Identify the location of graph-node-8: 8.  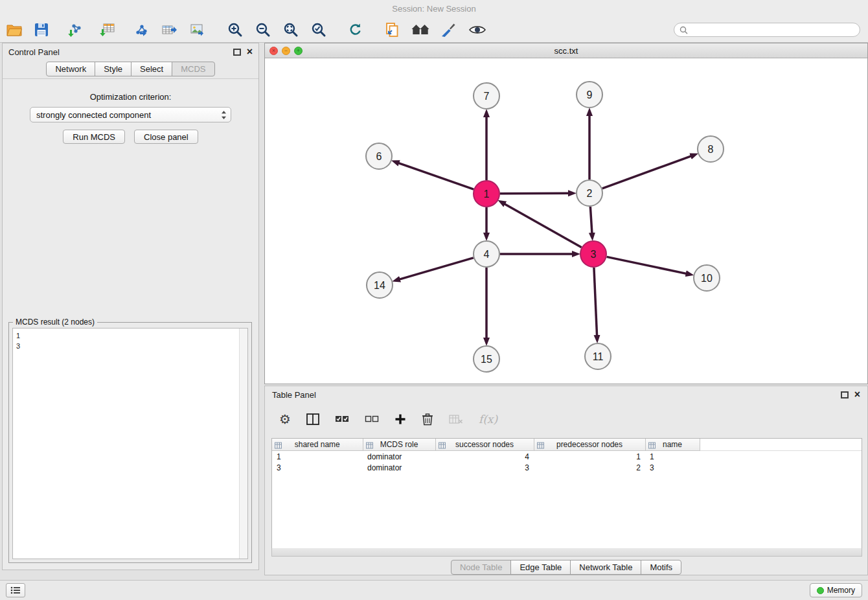
(711, 149).